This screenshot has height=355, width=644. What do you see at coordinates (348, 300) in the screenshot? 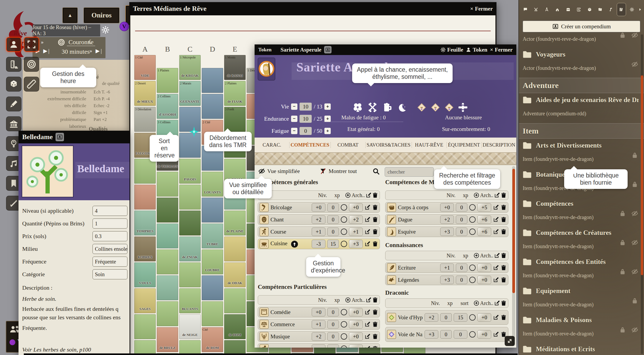
I see `plus-circle-icon` at bounding box center [348, 300].